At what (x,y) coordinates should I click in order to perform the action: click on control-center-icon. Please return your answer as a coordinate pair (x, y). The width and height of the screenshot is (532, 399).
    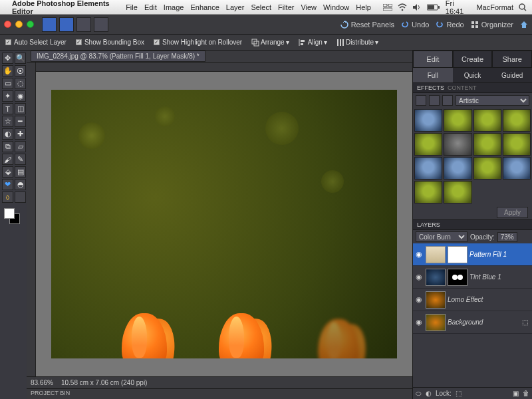
    Looking at the image, I should click on (388, 7).